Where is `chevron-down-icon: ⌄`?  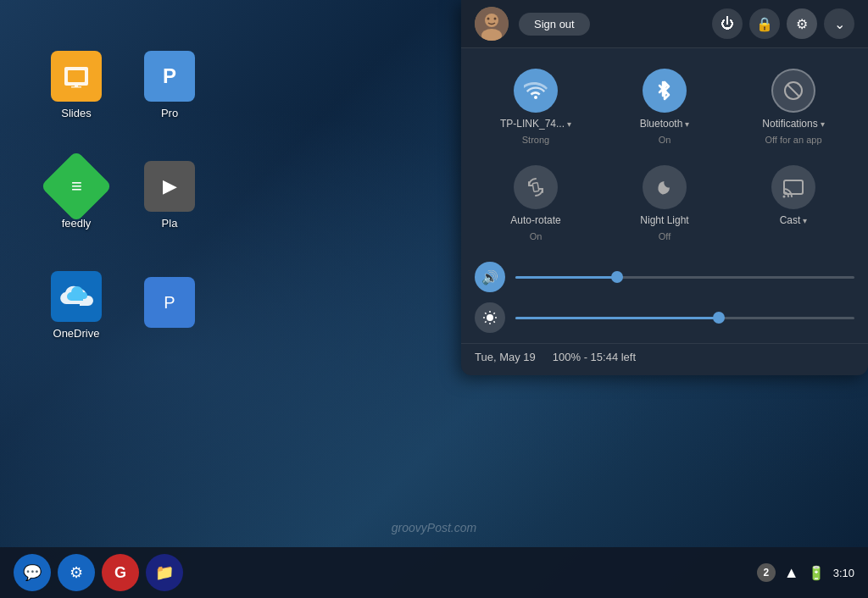
chevron-down-icon: ⌄ is located at coordinates (839, 24).